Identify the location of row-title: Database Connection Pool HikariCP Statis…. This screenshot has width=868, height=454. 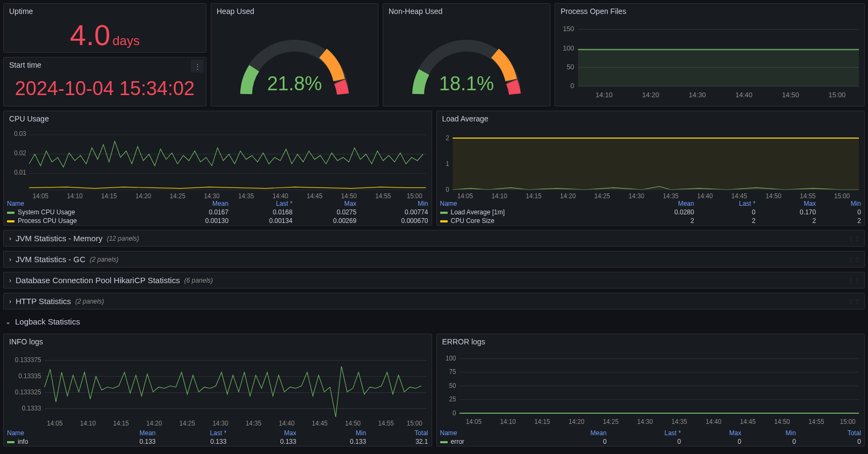
(98, 280).